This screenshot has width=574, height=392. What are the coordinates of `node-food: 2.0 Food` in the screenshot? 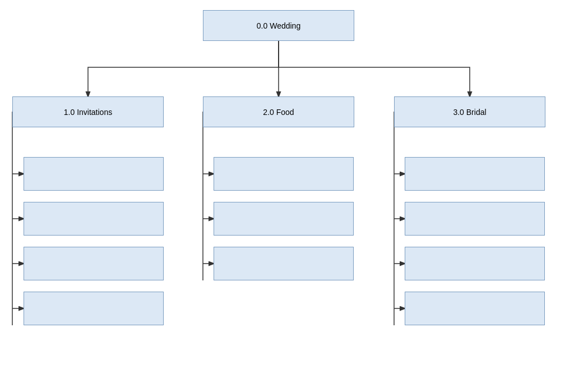 It's located at (279, 112).